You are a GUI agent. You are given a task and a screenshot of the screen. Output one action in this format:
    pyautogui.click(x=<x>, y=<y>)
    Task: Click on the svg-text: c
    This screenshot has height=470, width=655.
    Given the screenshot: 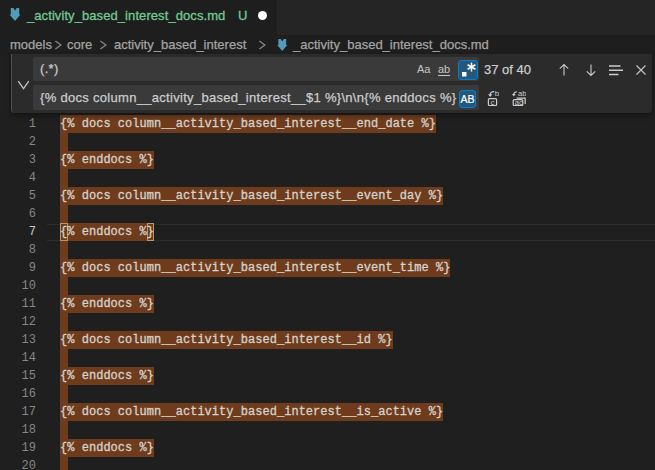 What is the action you would take?
    pyautogui.click(x=492, y=102)
    